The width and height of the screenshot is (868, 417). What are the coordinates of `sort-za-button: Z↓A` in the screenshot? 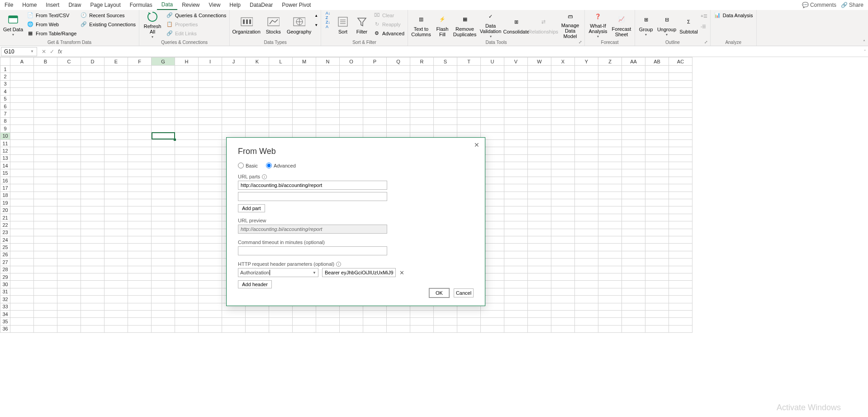 It's located at (328, 24).